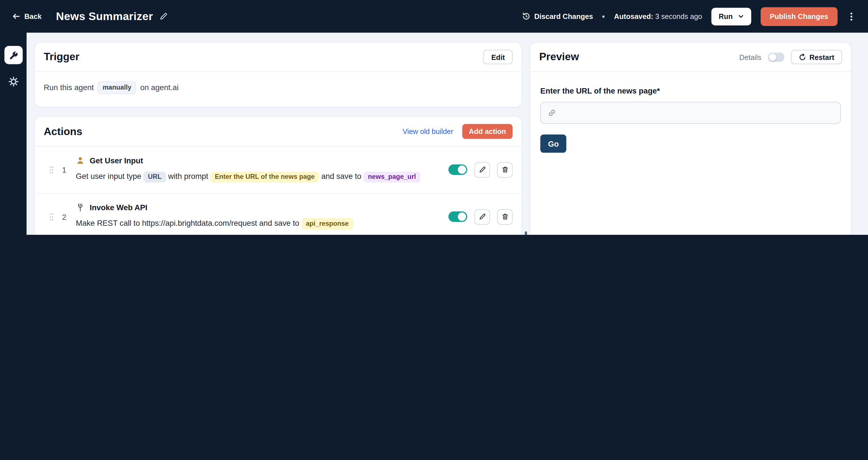  Describe the element at coordinates (155, 177) in the screenshot. I see `type-badge: URL` at that location.